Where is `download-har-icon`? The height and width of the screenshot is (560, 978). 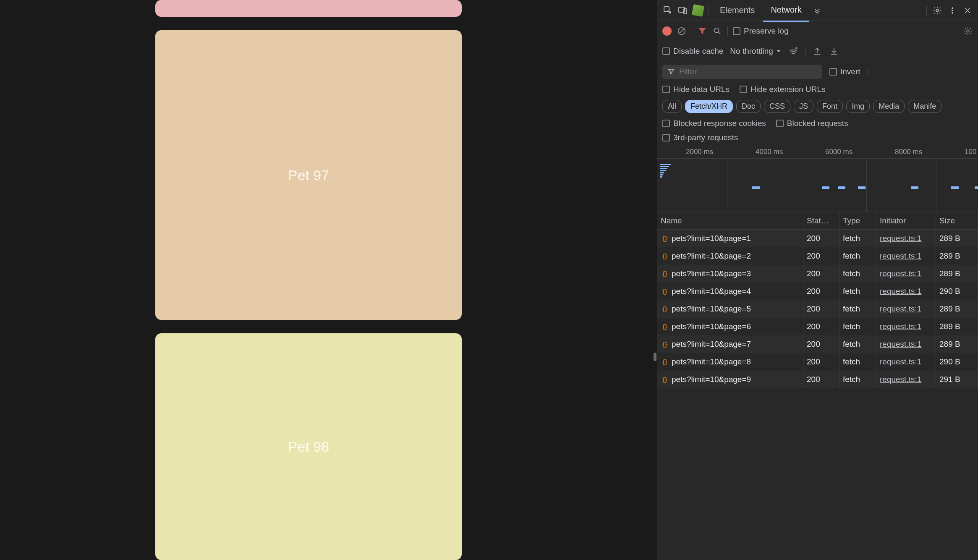 download-har-icon is located at coordinates (834, 51).